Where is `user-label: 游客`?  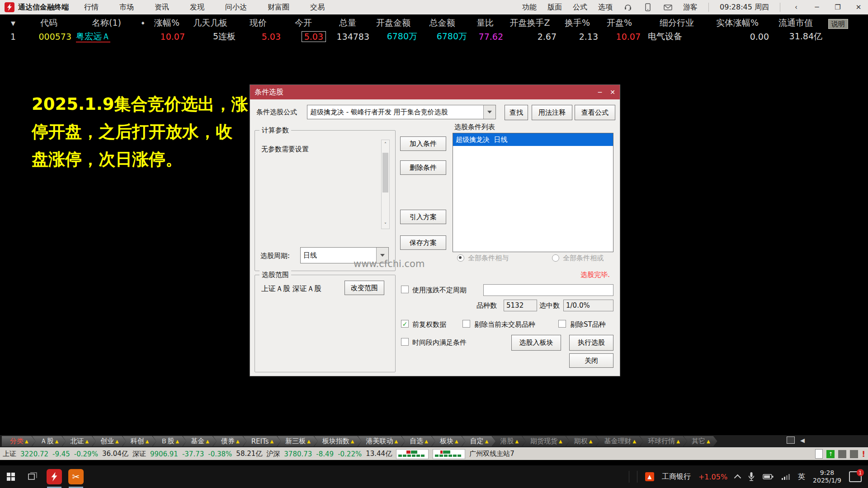
user-label: 游客 is located at coordinates (690, 7).